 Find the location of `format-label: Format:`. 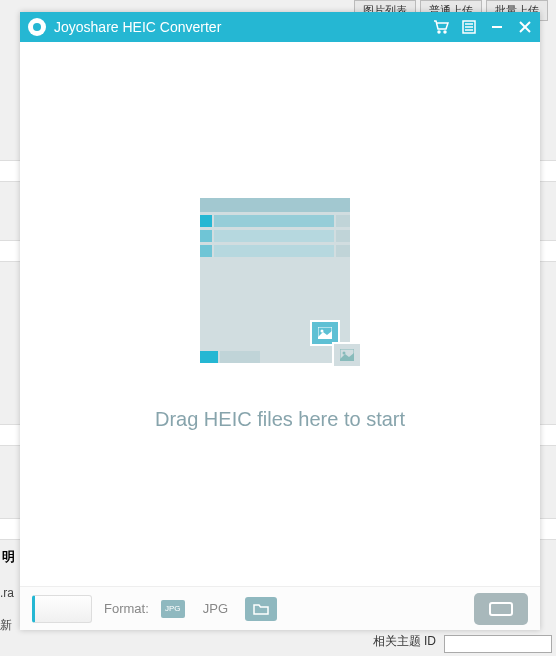

format-label: Format: is located at coordinates (126, 608).